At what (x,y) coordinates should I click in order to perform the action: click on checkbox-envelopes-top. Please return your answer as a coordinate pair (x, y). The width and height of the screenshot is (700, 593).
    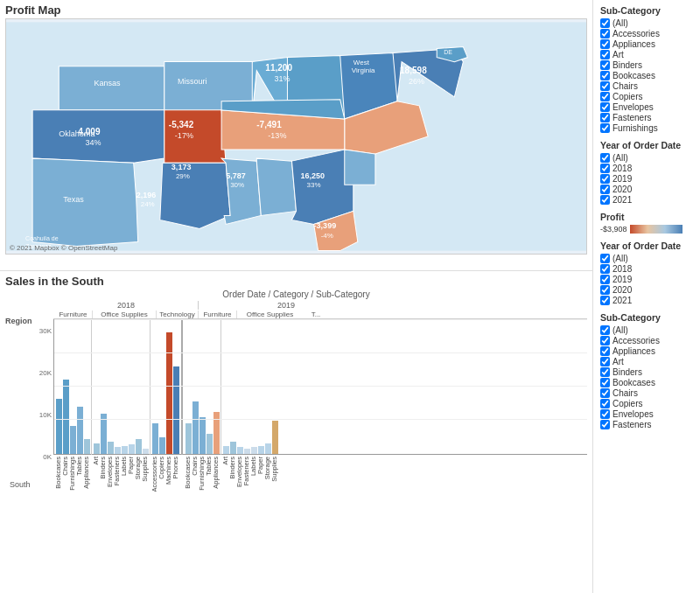
    Looking at the image, I should click on (606, 107).